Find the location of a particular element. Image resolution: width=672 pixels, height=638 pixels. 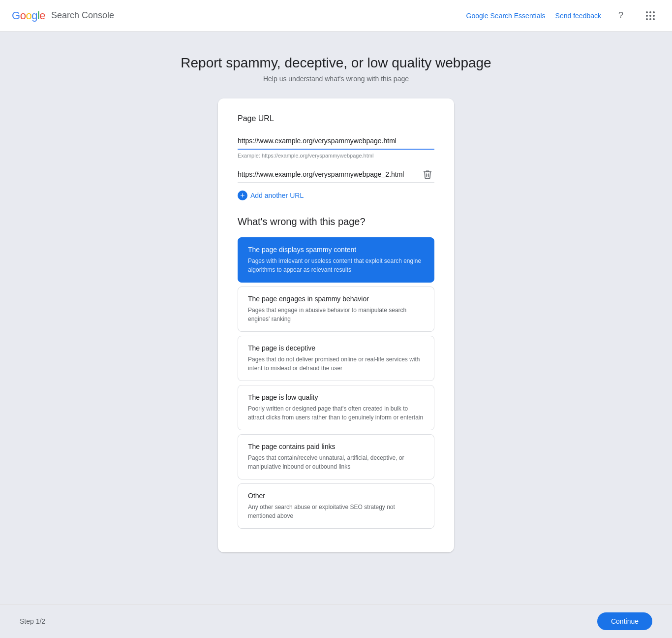

add-url-button: + Add another URL is located at coordinates (271, 195).